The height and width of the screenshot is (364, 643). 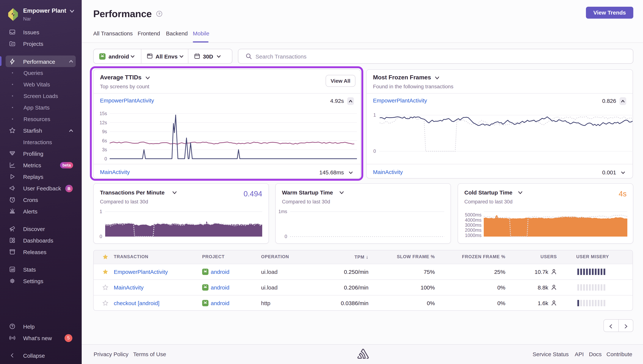 I want to click on svg-text: 4000ms, so click(x=473, y=220).